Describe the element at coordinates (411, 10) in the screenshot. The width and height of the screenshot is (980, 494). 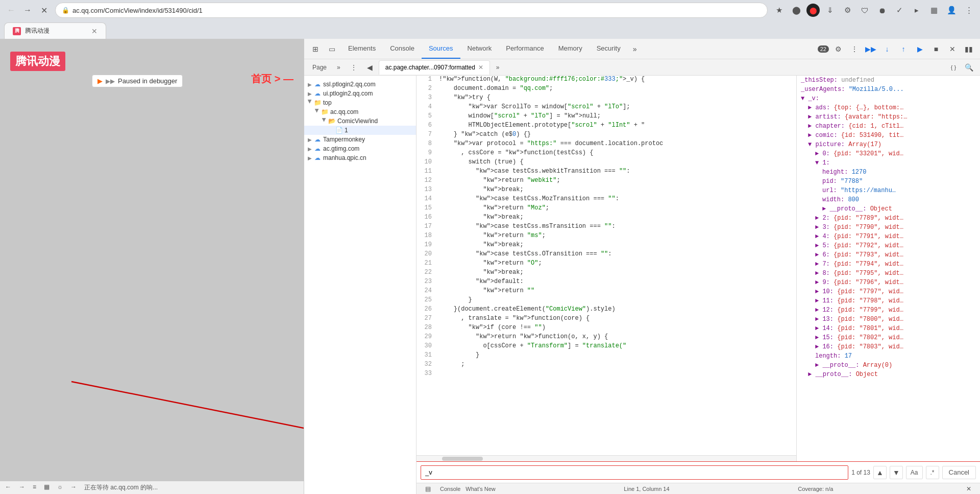
I see `address-bar: 🔒 ac.qq.com/ComicView/index/id/531490/ci…` at that location.